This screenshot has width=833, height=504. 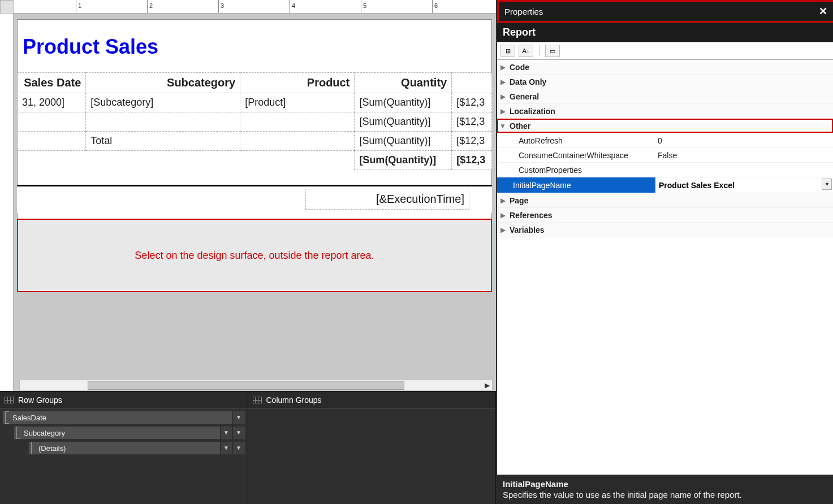 What do you see at coordinates (52, 83) in the screenshot?
I see `col-salesdate: Sales Date` at bounding box center [52, 83].